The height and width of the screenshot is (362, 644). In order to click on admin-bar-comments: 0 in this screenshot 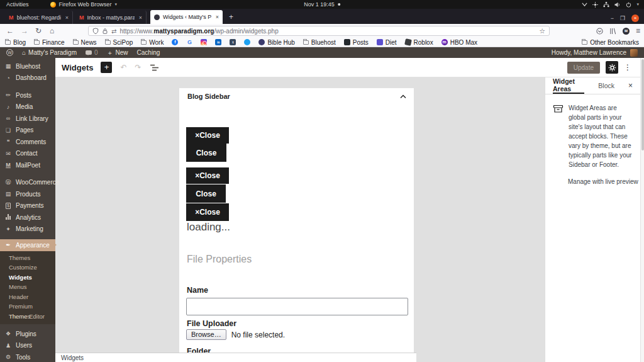, I will do `click(92, 53)`.